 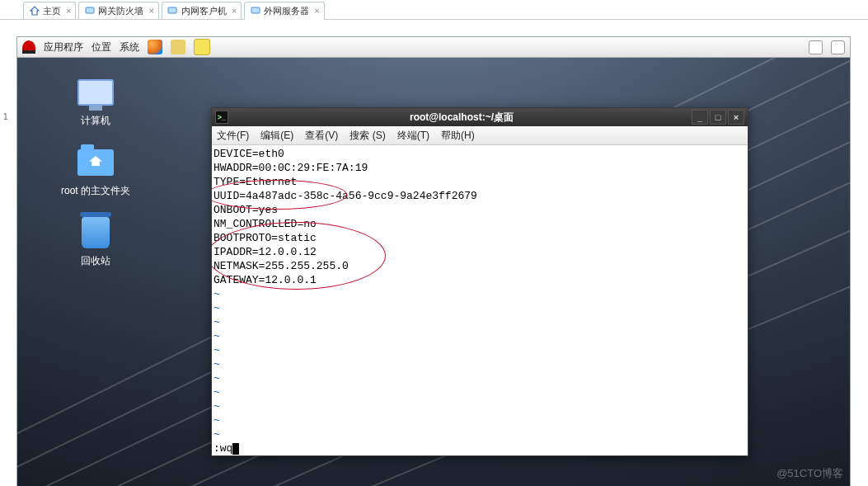 What do you see at coordinates (265, 281) in the screenshot?
I see `config-line: GATEWAY=12.0.0.1` at bounding box center [265, 281].